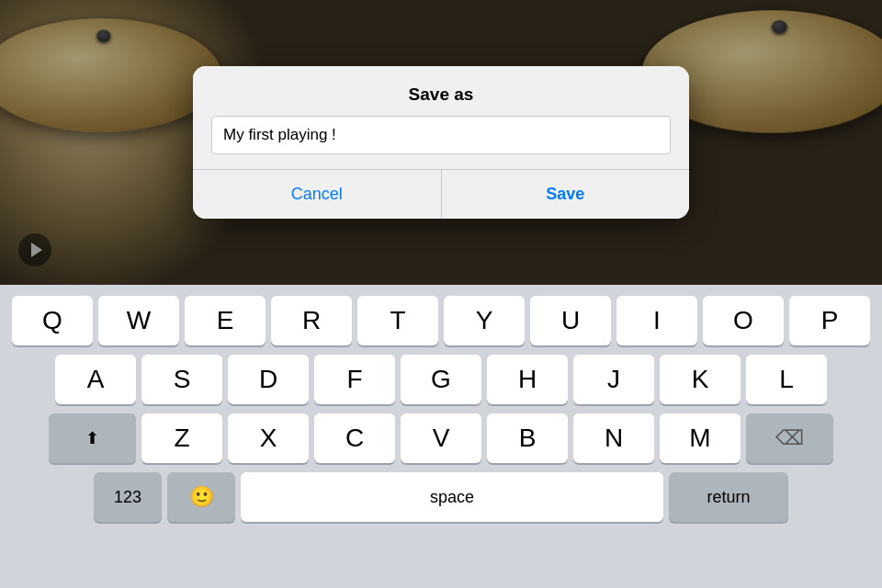  I want to click on dialog-title: Save as, so click(441, 91).